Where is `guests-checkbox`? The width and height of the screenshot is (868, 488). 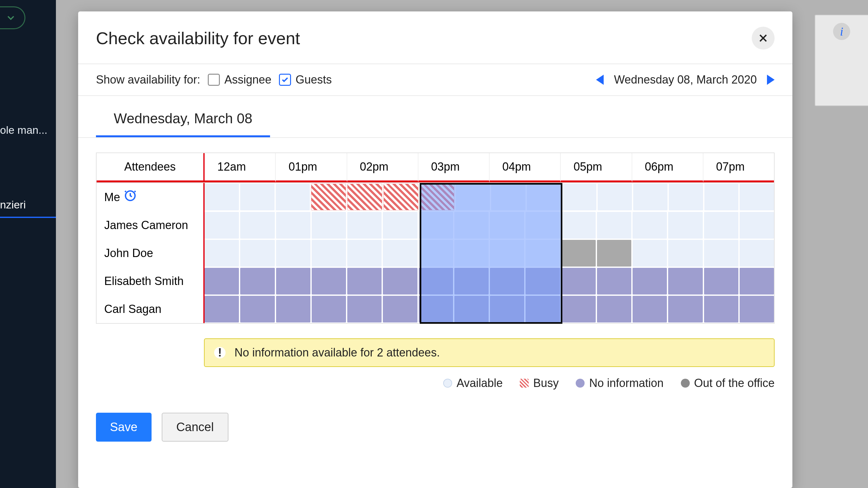
guests-checkbox is located at coordinates (285, 80).